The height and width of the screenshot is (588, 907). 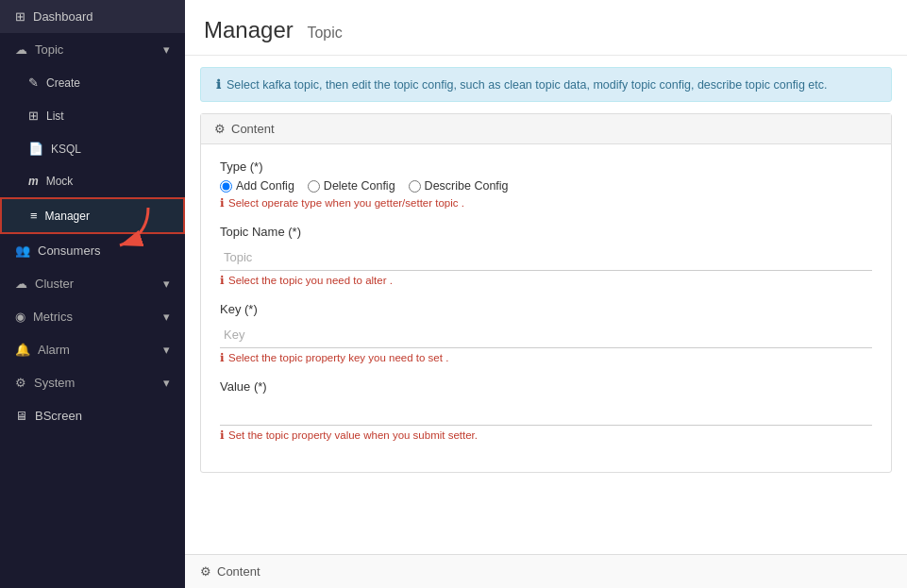 I want to click on sidebar-item-label: Alarm, so click(x=54, y=349).